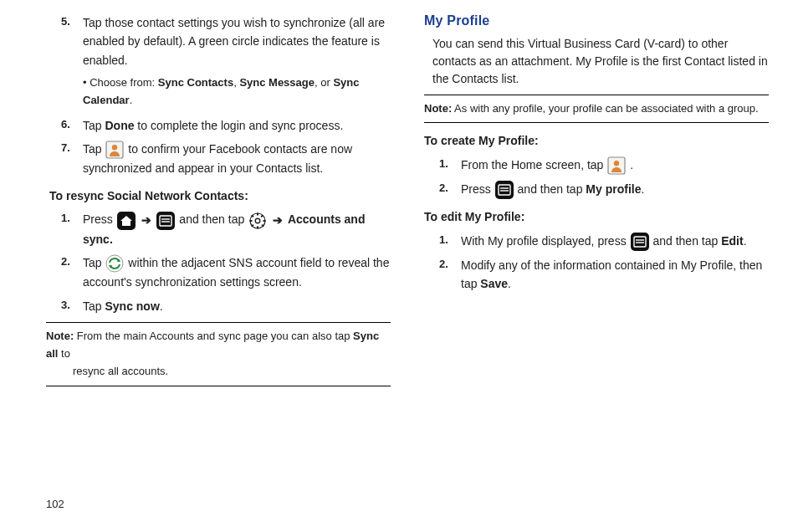 This screenshot has width=798, height=532. Describe the element at coordinates (226, 229) in the screenshot. I see `resync-step-1: 1. Press ➔ and then tap ➔ Accounts and s…` at that location.